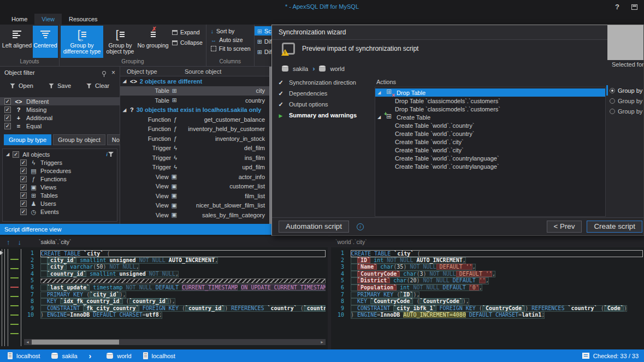  I want to click on wizard-step: Dependencies, so click(326, 93).